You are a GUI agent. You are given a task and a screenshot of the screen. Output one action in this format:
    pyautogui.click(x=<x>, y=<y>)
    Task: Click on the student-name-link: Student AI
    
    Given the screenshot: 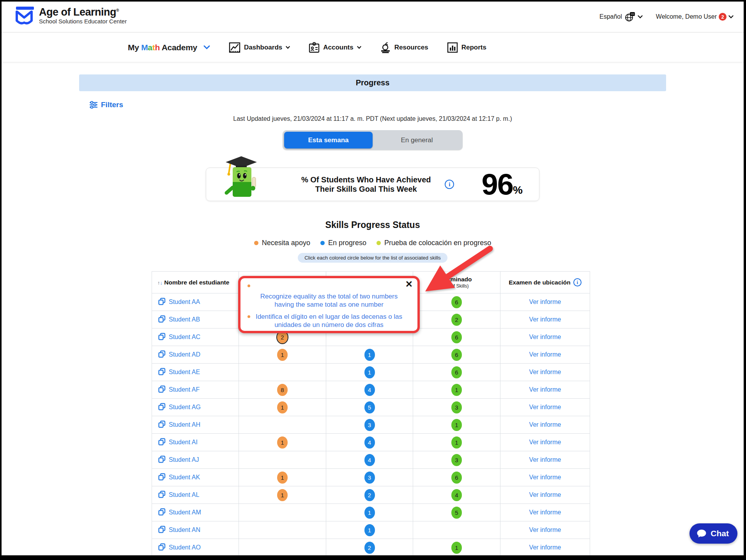 What is the action you would take?
    pyautogui.click(x=183, y=442)
    